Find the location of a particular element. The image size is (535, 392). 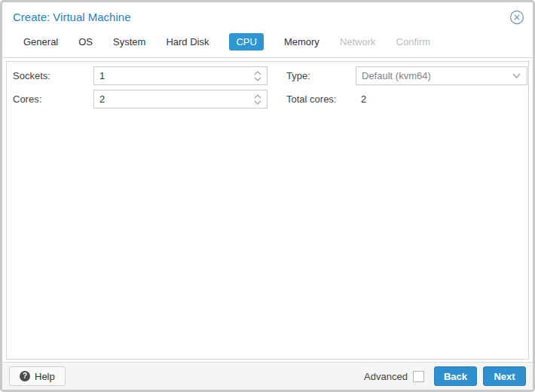

type-value: Default (kvm64) is located at coordinates (434, 75).